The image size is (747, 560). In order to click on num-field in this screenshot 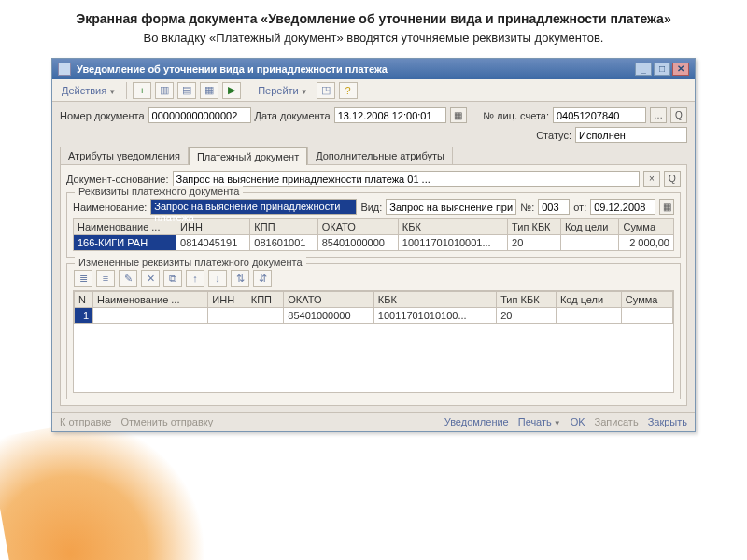, I will do `click(554, 207)`.